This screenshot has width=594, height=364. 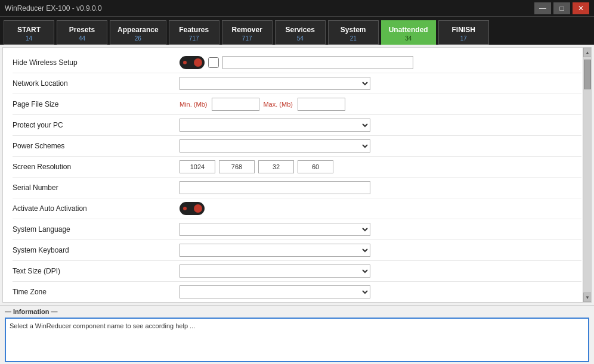 What do you see at coordinates (380, 125) in the screenshot?
I see `control-protect-your-pc` at bounding box center [380, 125].